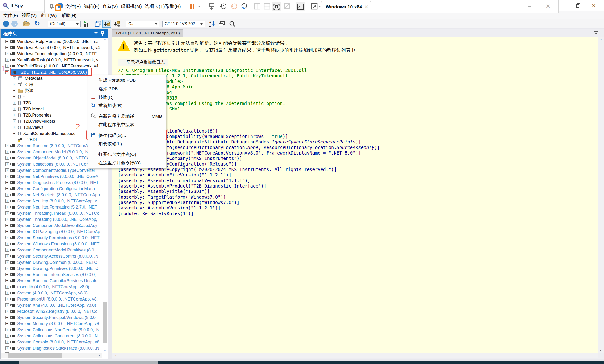 The height and width of the screenshot is (364, 604). I want to click on fullscreen-button, so click(276, 7).